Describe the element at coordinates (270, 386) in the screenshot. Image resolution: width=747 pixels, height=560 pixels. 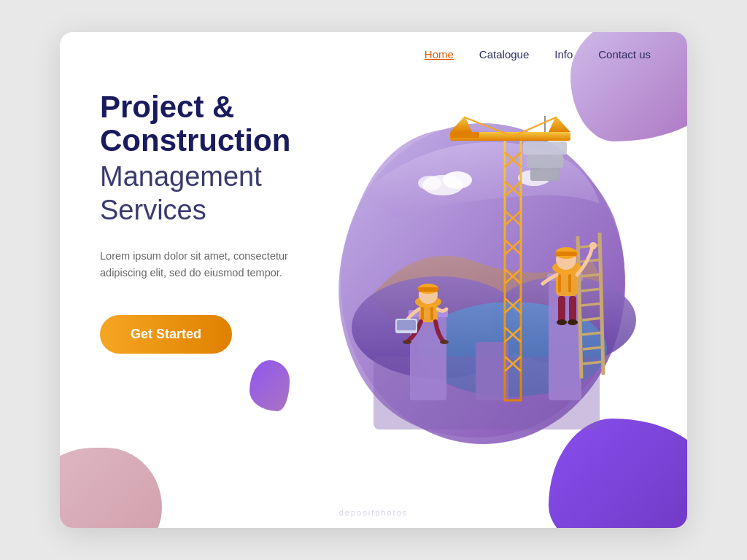
I see `blob-mid-left` at that location.